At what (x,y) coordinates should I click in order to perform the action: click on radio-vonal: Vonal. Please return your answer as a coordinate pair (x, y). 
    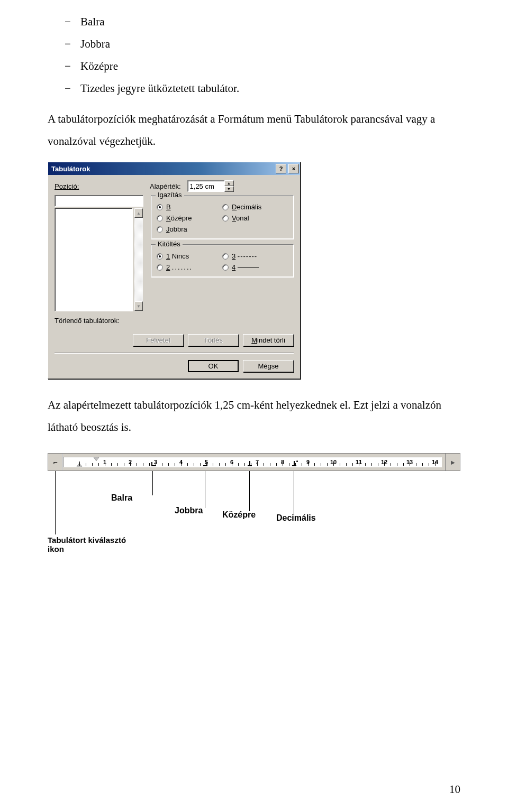
    Looking at the image, I should click on (255, 218).